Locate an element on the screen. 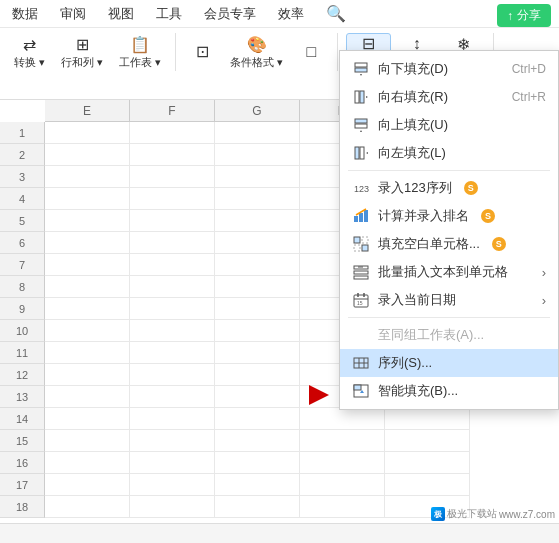 The height and width of the screenshot is (543, 559). menu-item-smart-fill: 智能填充(B)... is located at coordinates (449, 391).